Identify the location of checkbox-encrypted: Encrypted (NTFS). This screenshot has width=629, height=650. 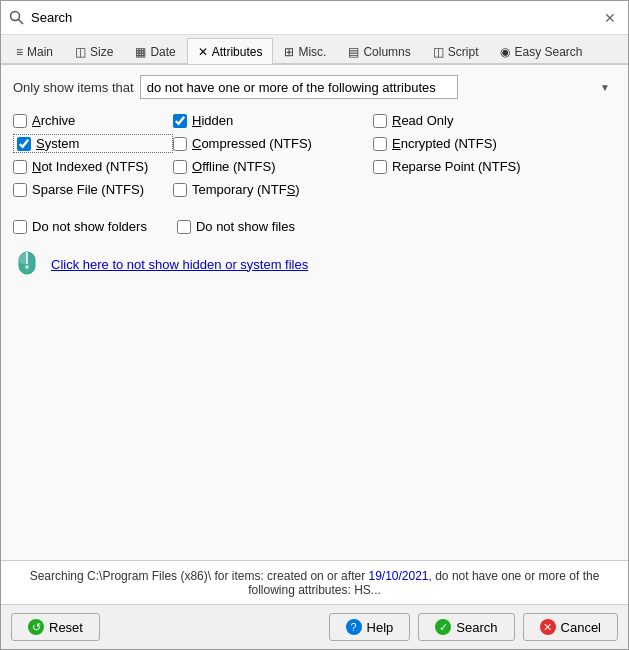
(483, 144).